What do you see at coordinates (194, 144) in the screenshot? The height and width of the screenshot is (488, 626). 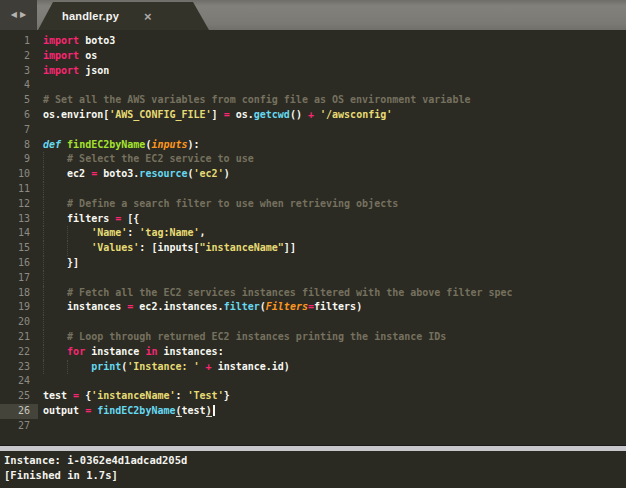 I see `code-token: ):` at bounding box center [194, 144].